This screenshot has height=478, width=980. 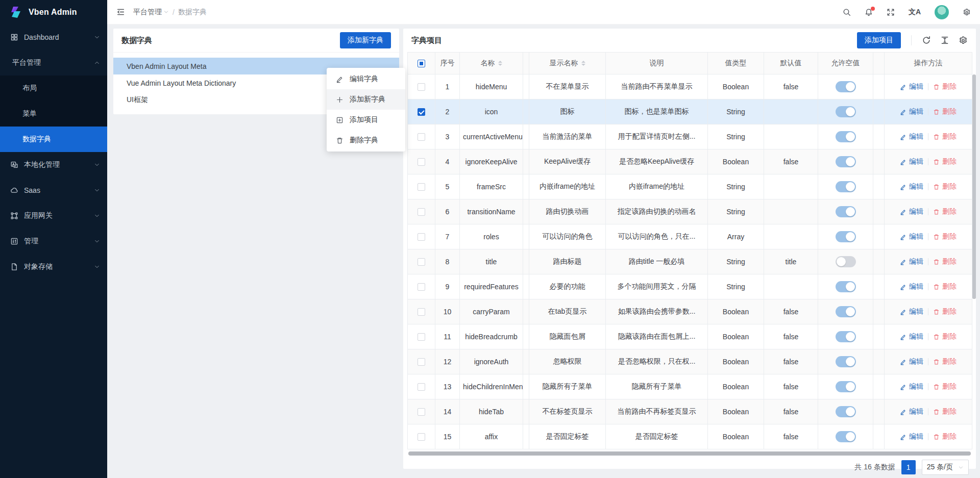 I want to click on context-menu-item: 添加新字典, so click(x=366, y=99).